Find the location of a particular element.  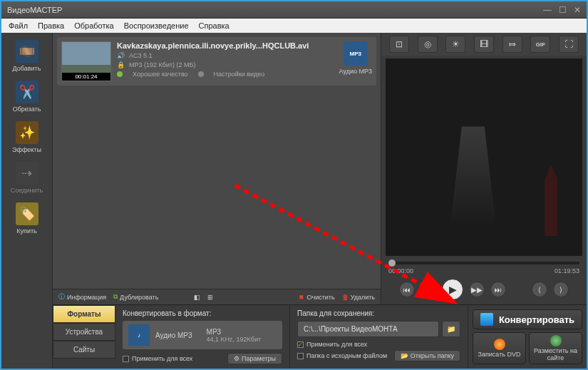

convert-icon is located at coordinates (487, 319).